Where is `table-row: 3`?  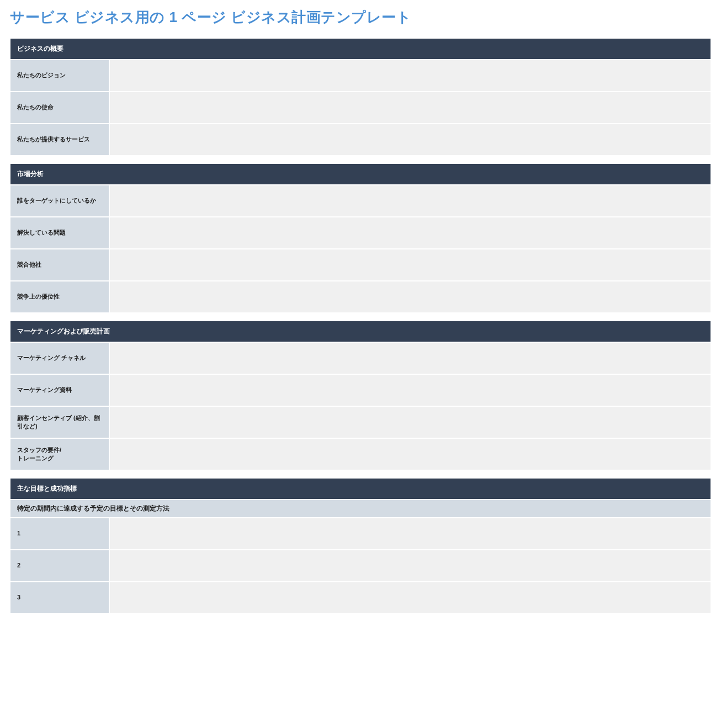 table-row: 3 is located at coordinates (360, 597).